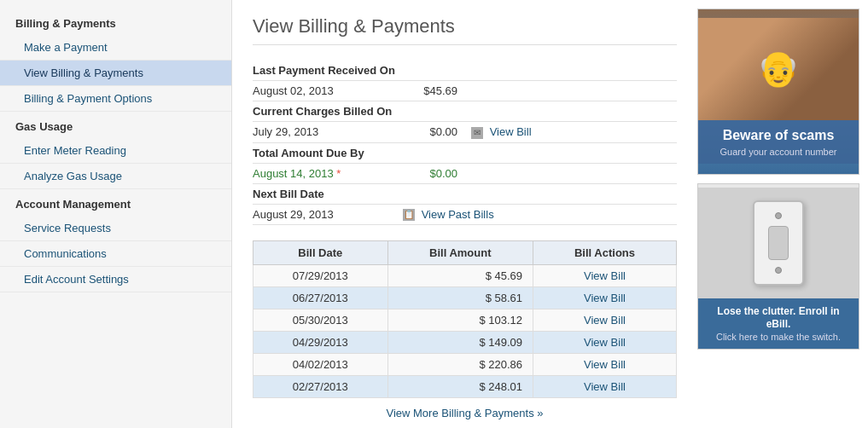 Image resolution: width=868 pixels, height=428 pixels. What do you see at coordinates (605, 343) in the screenshot?
I see `bill-action-4: View Bill` at bounding box center [605, 343].